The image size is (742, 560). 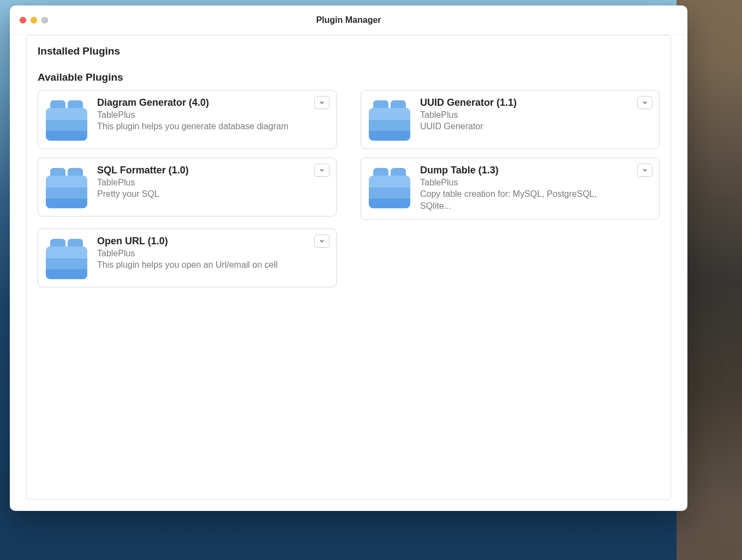 I want to click on plugin-description: Pretty your SQL, so click(x=202, y=194).